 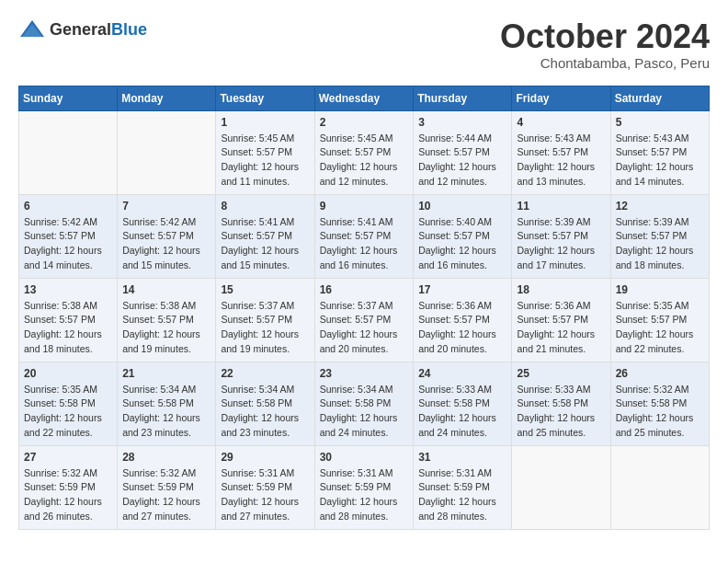 I want to click on day-number: 22, so click(x=265, y=373).